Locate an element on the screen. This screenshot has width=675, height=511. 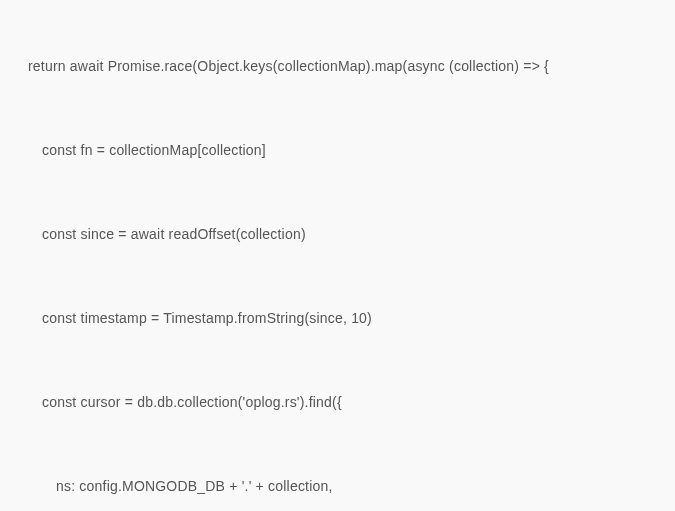
code-line: const since = await readOffset(collectio… is located at coordinates (338, 234).